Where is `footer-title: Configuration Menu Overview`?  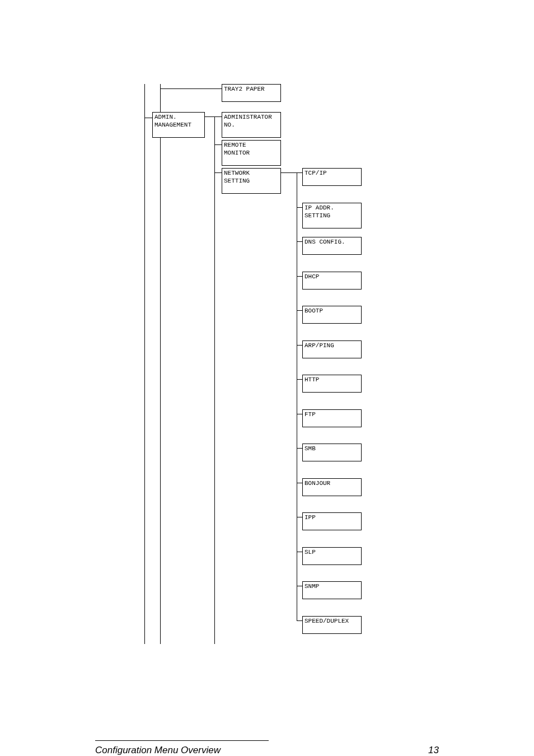 footer-title: Configuration Menu Overview is located at coordinates (158, 750).